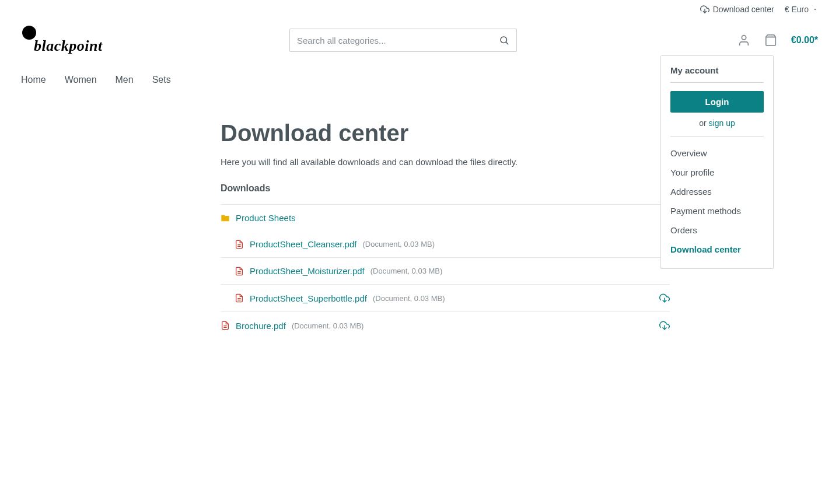 This screenshot has width=839, height=504. What do you see at coordinates (778, 40) in the screenshot?
I see `header-right: €0.00*` at bounding box center [778, 40].